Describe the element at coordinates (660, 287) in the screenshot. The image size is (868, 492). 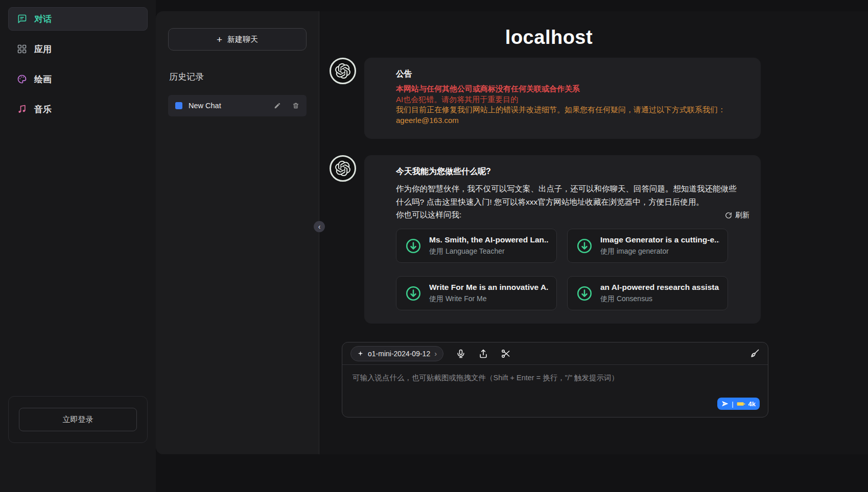
I see `suggestion-title: an AI-powered research assista...` at that location.